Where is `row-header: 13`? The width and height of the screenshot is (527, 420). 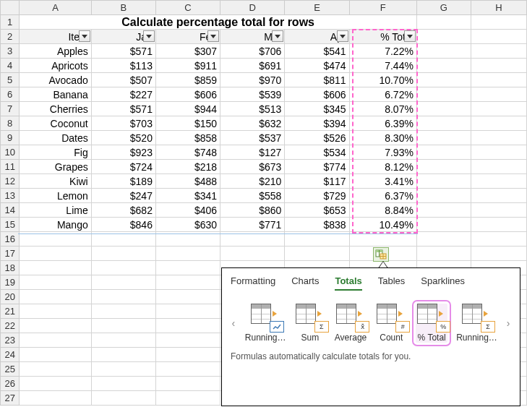 row-header: 13 is located at coordinates (10, 196).